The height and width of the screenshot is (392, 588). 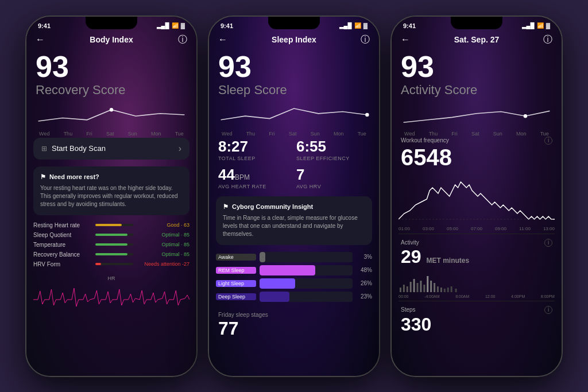 I want to click on workout-freq-label: Workout frequency, so click(x=425, y=140).